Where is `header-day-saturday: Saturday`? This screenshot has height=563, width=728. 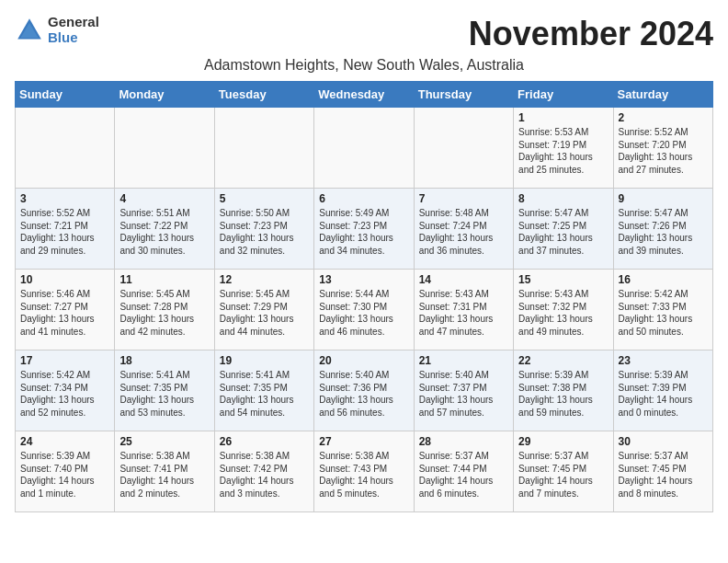 header-day-saturday: Saturday is located at coordinates (663, 95).